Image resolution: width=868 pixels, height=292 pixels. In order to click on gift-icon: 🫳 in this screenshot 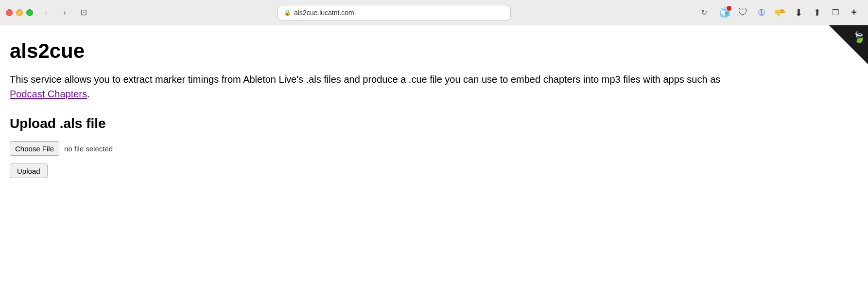, I will do `click(781, 13)`.